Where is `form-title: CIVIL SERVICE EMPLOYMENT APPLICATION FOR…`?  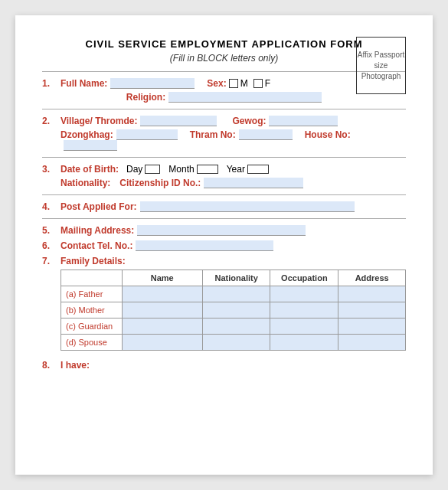
form-title: CIVIL SERVICE EMPLOYMENT APPLICATION FOR… is located at coordinates (224, 44).